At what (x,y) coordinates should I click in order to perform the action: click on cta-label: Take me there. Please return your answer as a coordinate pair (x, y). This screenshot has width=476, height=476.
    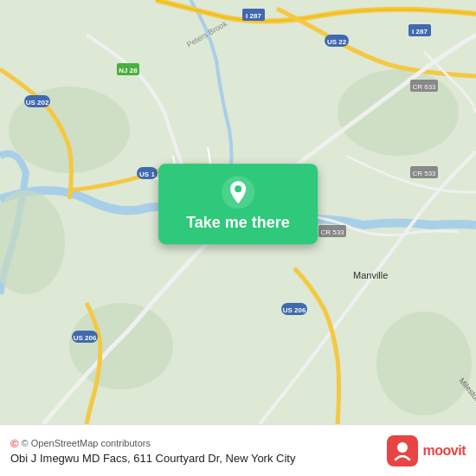
    Looking at the image, I should click on (238, 223).